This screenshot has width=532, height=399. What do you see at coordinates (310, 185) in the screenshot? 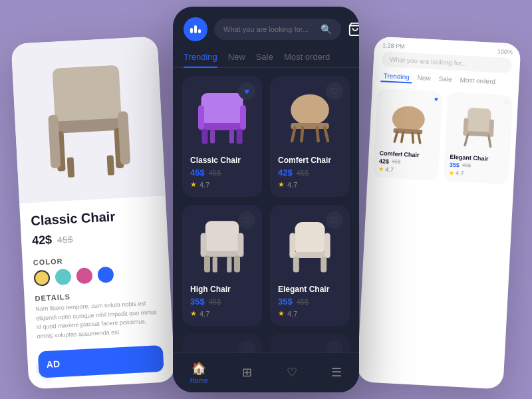
I see `comfort-chair-rating: ★ 4.7` at bounding box center [310, 185].